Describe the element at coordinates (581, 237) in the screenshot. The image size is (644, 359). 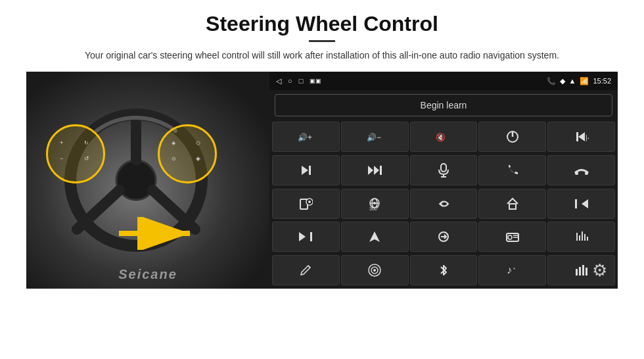
I see `eq-btn` at that location.